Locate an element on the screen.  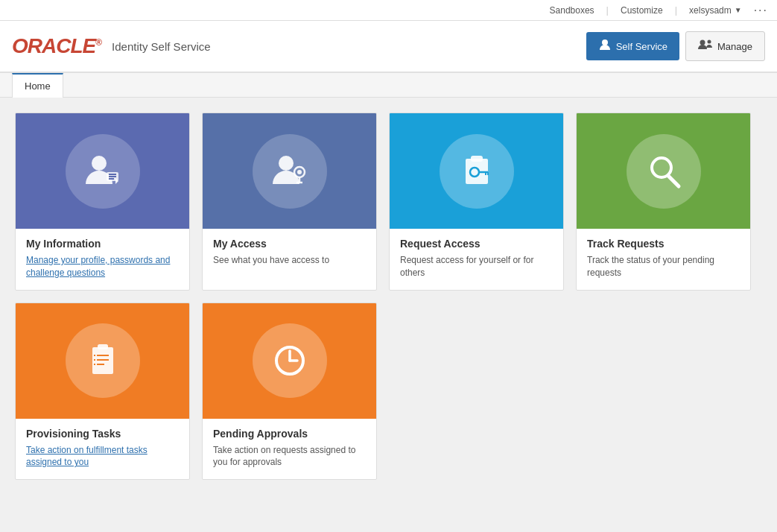
user-caret-icon: ▼ is located at coordinates (738, 10).